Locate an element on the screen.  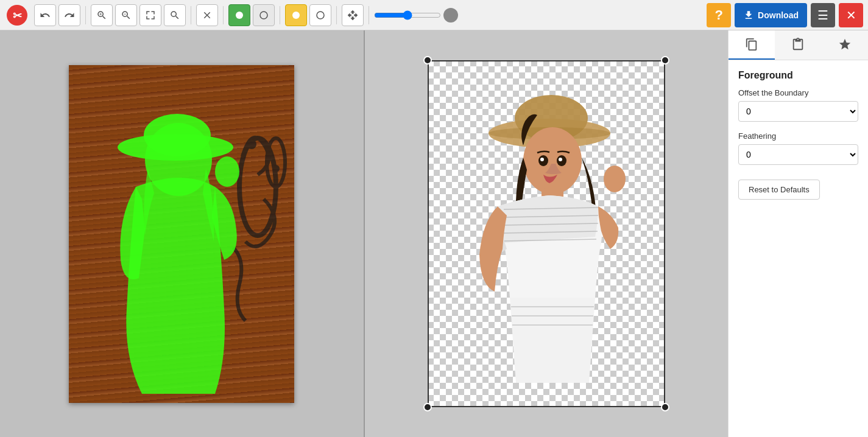
download-label: Download is located at coordinates (778, 15).